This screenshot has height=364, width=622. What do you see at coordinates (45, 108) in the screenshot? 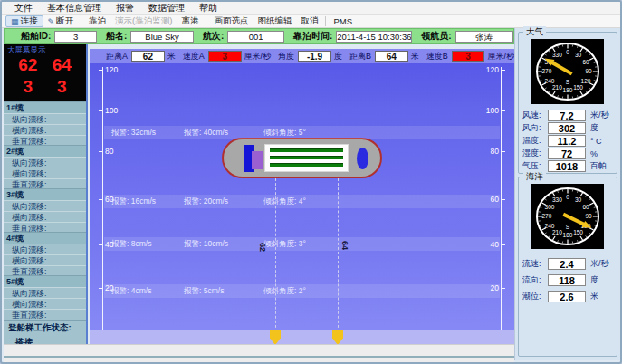
I see `cable-group-title: 1#缆` at bounding box center [45, 108].